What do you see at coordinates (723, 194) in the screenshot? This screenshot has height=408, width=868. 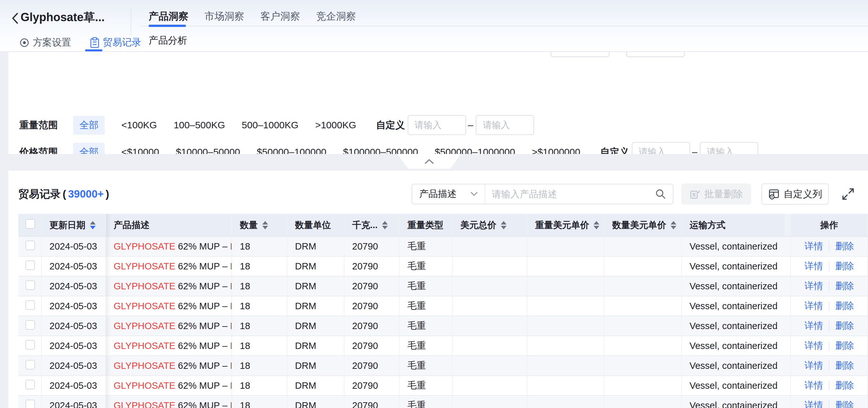 I see `batch-delete-label: 批量删除` at bounding box center [723, 194].